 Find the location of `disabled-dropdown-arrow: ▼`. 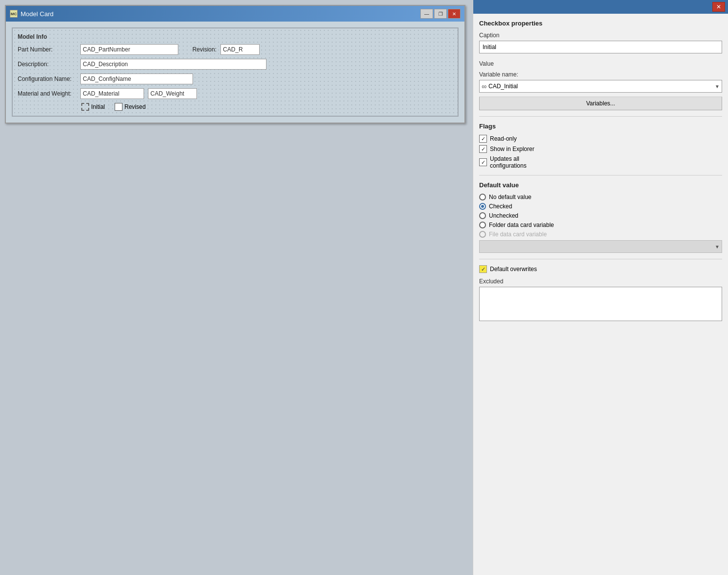

disabled-dropdown-arrow: ▼ is located at coordinates (717, 247).